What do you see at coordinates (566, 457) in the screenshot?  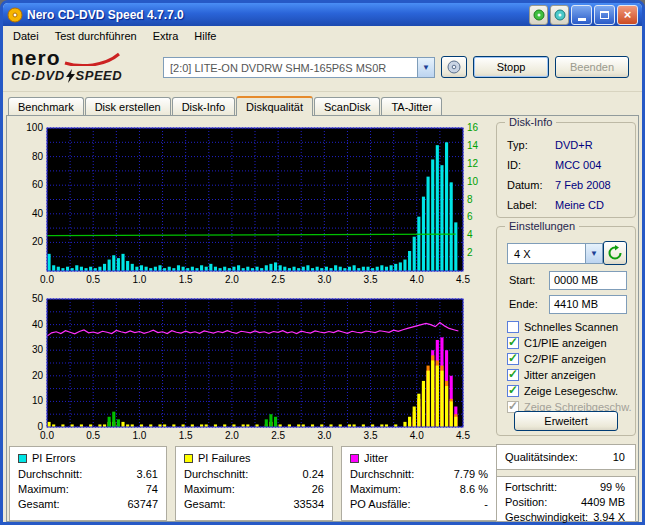 I see `quality-index-box: Qualitätsindex: 10` at bounding box center [566, 457].